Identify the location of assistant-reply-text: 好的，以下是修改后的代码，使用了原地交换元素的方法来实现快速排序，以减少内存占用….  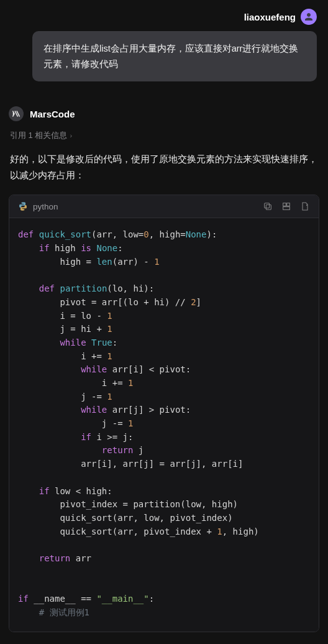
(164, 167).